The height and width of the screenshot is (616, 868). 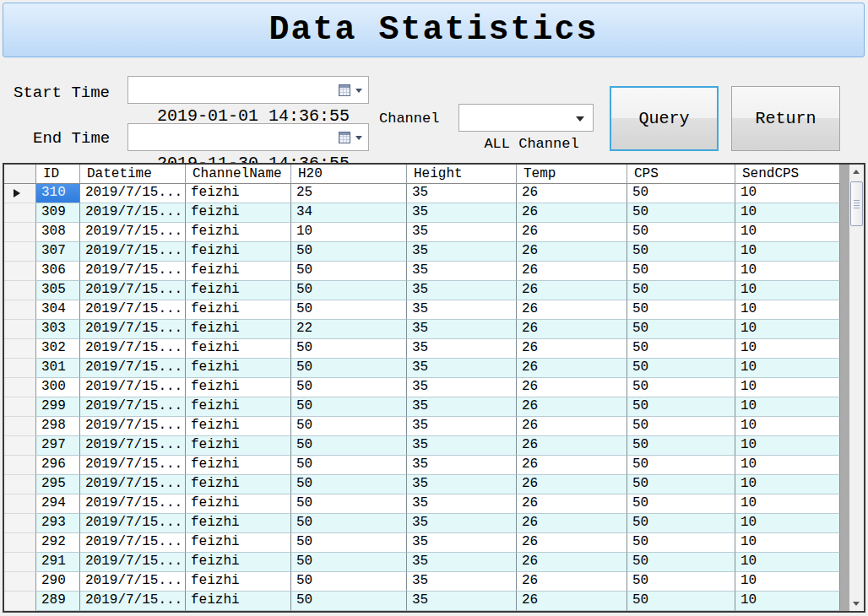 I want to click on query-button: Query, so click(x=664, y=118).